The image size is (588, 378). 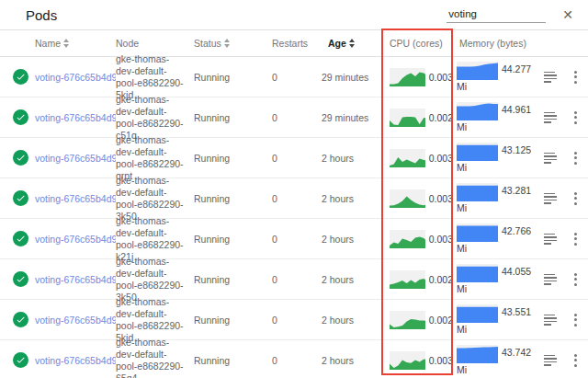 I want to click on pod-name-link: voting-676c65b4d9-8f8, so click(x=75, y=361).